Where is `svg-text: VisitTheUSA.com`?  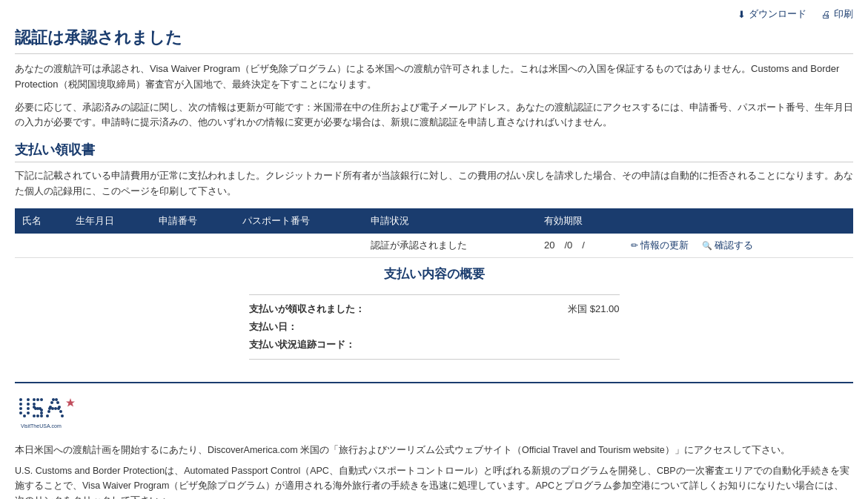 svg-text: VisitTheUSA.com is located at coordinates (42, 426).